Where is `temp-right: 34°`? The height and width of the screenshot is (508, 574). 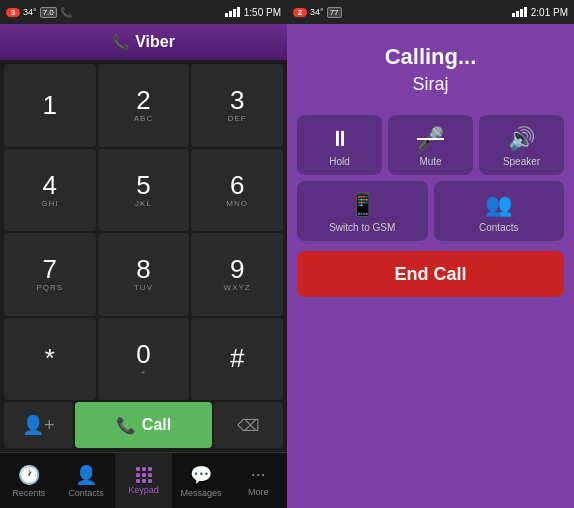 temp-right: 34° is located at coordinates (317, 12).